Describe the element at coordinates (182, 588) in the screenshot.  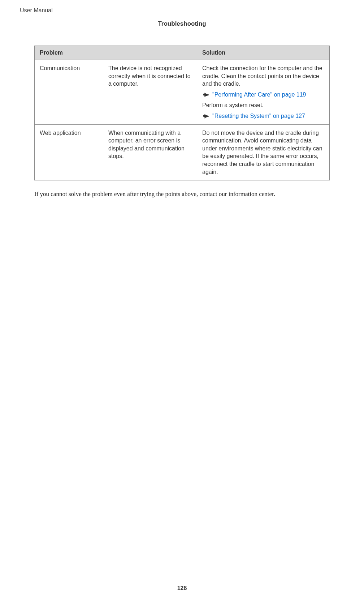
I see `page-number: 126` at that location.